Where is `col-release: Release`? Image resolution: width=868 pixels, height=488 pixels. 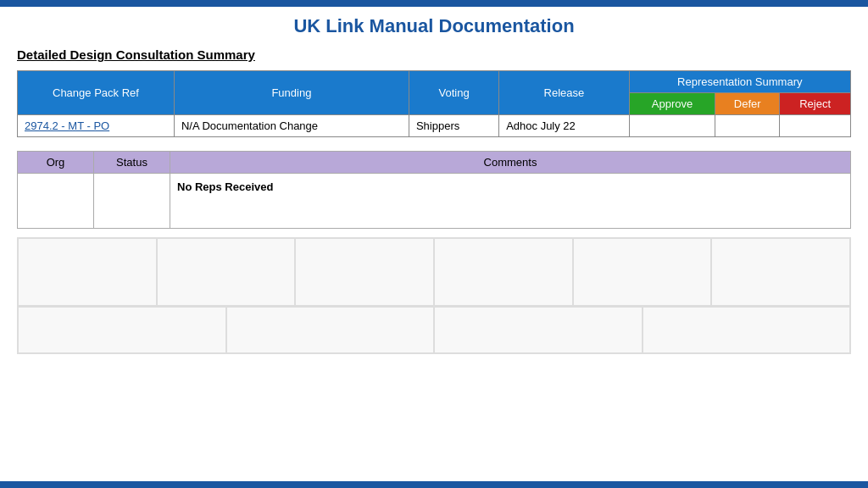
col-release: Release is located at coordinates (565, 93).